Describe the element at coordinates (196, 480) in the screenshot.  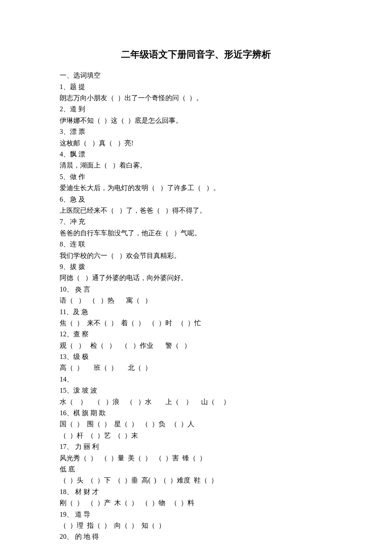
I see `item-sentence: （ ）头 （ ）下 （ ）垂 高( ) （ ）难度 鞋（ ）` at that location.